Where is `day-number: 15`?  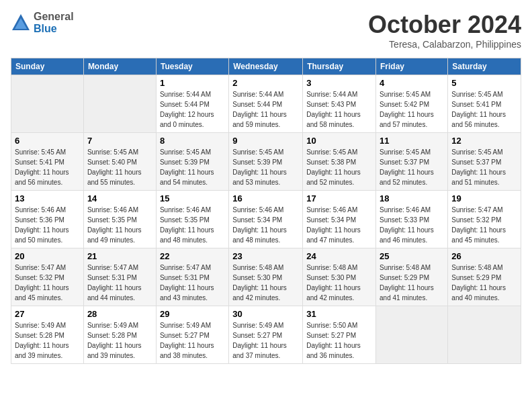 day-number: 15 is located at coordinates (192, 199).